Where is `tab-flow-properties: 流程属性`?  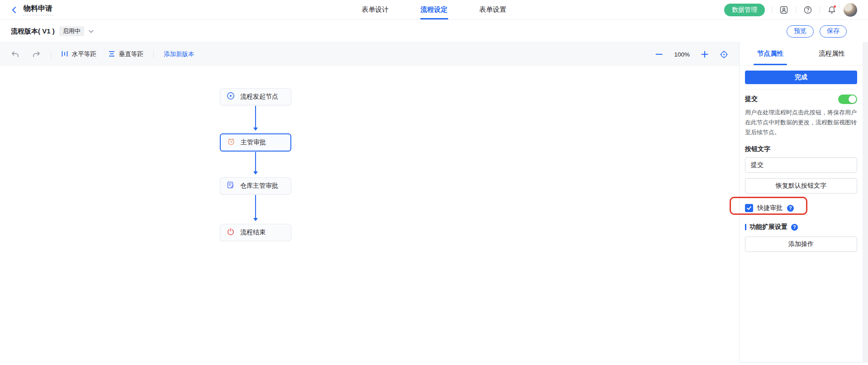
tab-flow-properties: 流程属性 is located at coordinates (832, 53).